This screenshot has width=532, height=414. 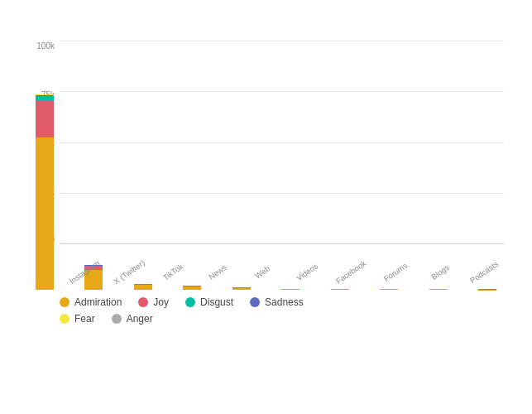 What do you see at coordinates (281, 273) in the screenshot?
I see `x-labels: InstagramX (Twitter)TikTokNewsWebVideosF…` at bounding box center [281, 273].